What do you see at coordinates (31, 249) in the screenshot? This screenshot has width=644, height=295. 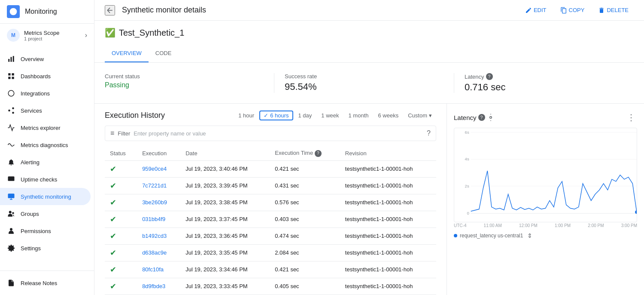 I see `sidebar-item-label: Settings` at bounding box center [31, 249].